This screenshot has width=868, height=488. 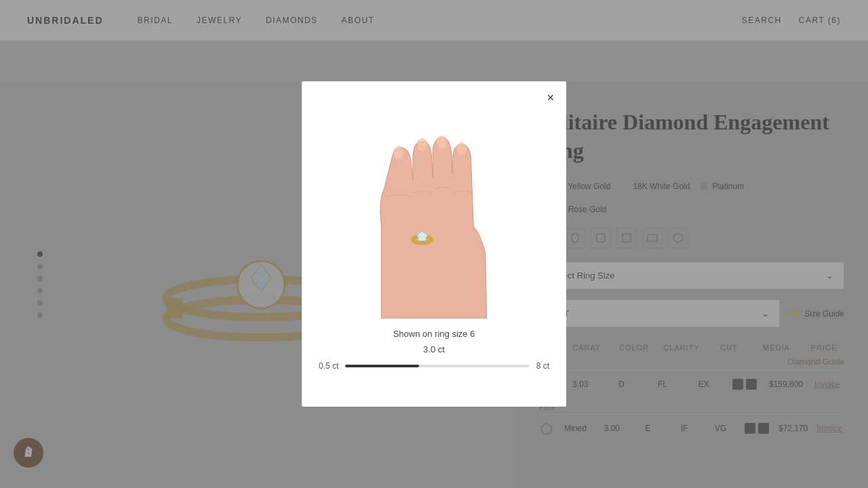 What do you see at coordinates (434, 207) in the screenshot?
I see `hand-svg` at bounding box center [434, 207].